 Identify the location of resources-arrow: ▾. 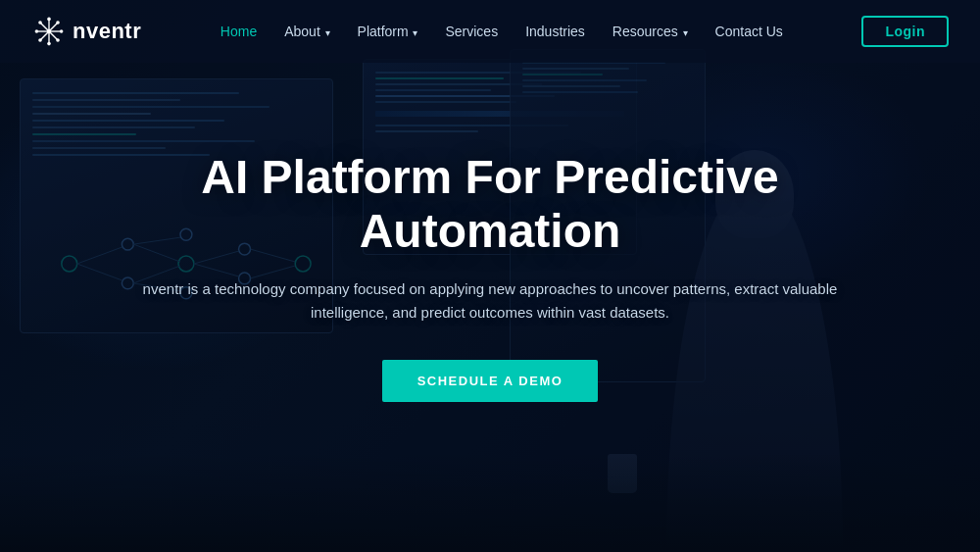
(684, 33).